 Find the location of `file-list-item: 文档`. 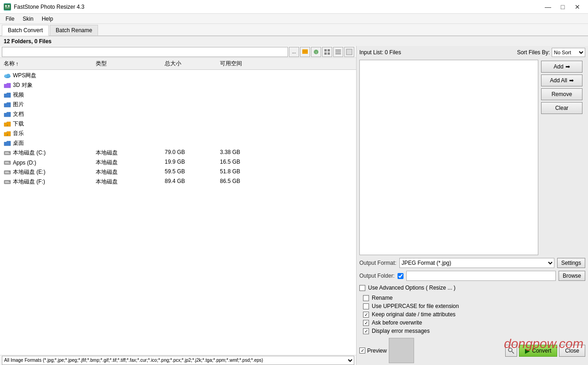

file-list-item: 文档 is located at coordinates (178, 114).